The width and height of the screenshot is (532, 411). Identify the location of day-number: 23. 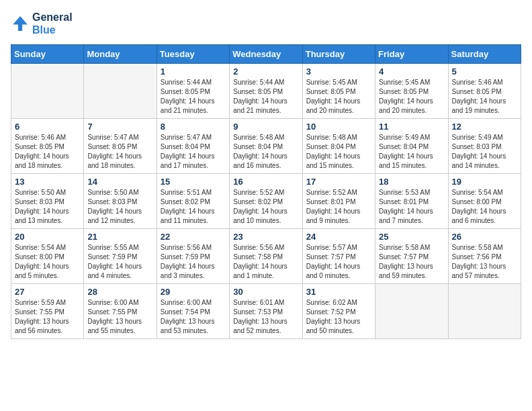
(266, 236).